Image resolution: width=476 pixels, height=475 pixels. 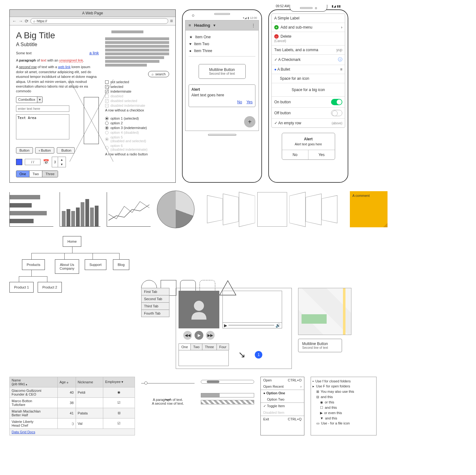 I want to click on detail-icon: ⓘ, so click(x=340, y=60).